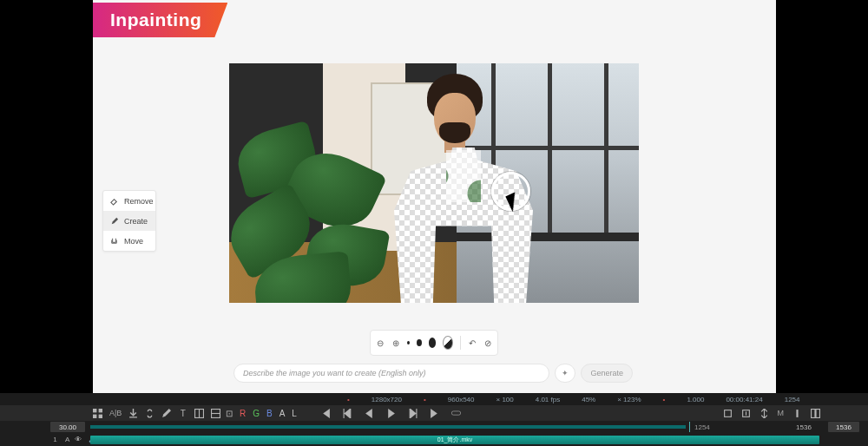  Describe the element at coordinates (347, 413) in the screenshot. I see `prev-frame-button` at that location.